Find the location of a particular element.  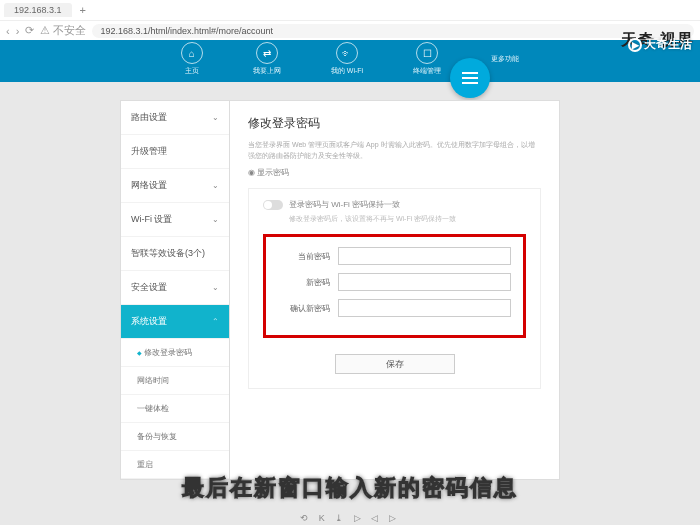

sidebar-item-security: 安全设置⌄ is located at coordinates (175, 288).